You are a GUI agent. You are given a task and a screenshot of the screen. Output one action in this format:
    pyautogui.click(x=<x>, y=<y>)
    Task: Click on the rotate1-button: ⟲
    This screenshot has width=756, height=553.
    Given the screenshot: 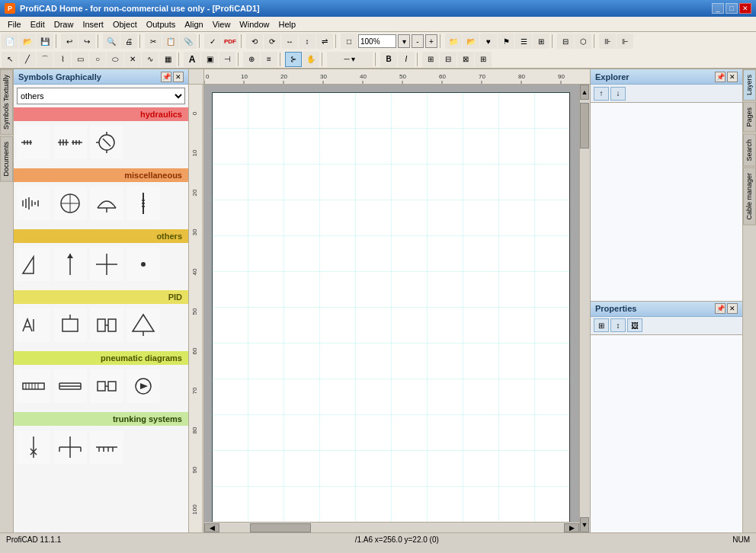 What is the action you would take?
    pyautogui.click(x=255, y=41)
    